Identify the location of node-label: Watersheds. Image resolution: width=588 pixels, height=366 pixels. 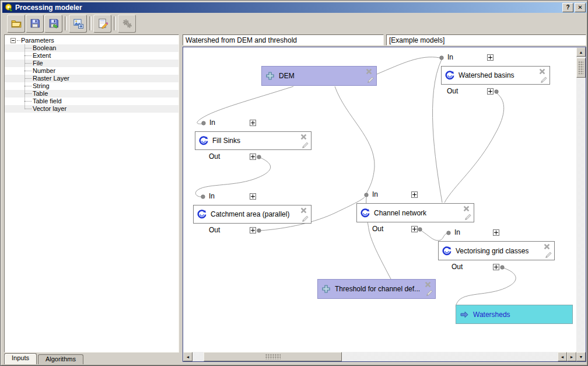
(492, 315).